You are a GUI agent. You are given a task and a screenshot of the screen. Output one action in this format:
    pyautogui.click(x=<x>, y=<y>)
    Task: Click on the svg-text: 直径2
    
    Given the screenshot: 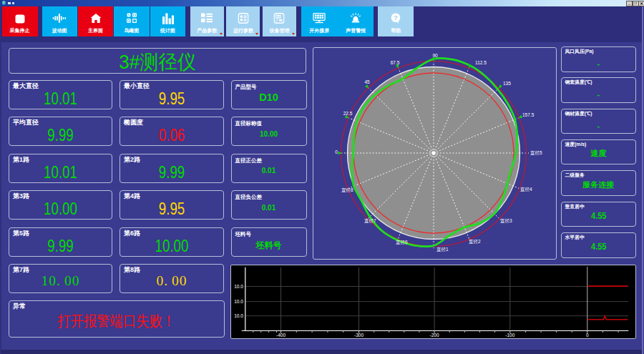 What is the action you would take?
    pyautogui.click(x=475, y=242)
    